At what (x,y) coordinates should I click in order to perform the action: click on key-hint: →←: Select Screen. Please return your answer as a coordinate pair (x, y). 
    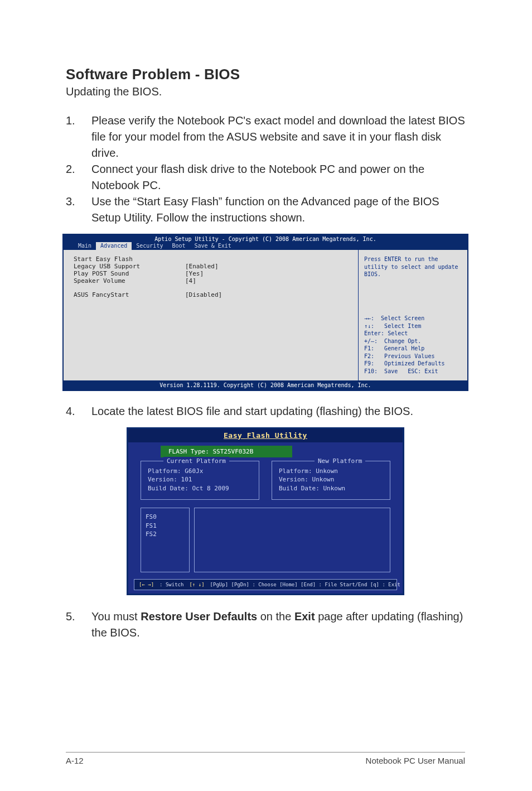
    Looking at the image, I should click on (413, 319).